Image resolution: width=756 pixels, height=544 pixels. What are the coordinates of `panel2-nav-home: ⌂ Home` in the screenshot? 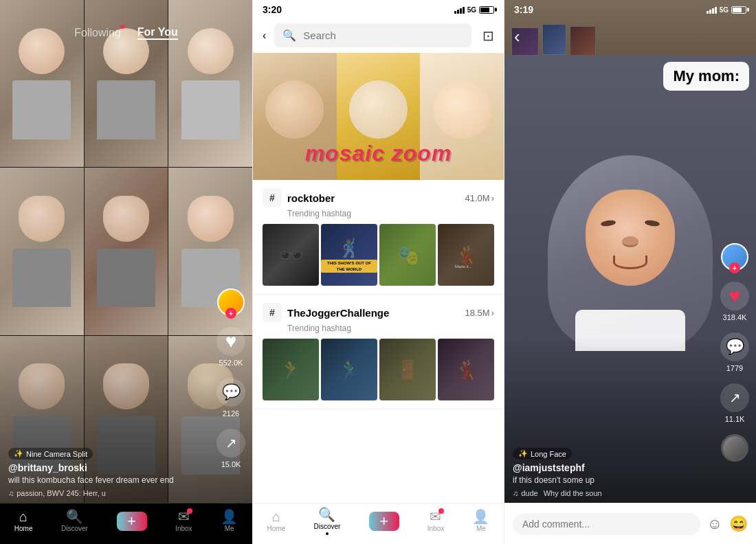 It's located at (276, 521).